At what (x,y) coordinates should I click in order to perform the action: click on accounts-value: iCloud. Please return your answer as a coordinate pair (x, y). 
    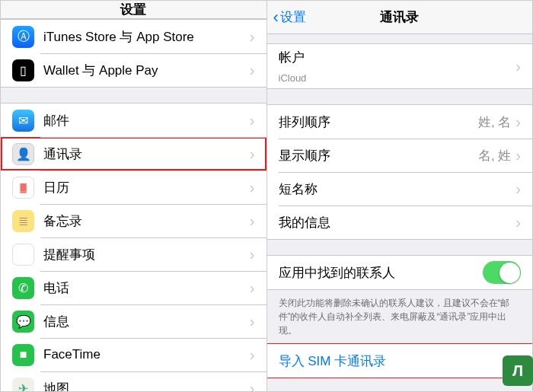
    Looking at the image, I should click on (401, 78).